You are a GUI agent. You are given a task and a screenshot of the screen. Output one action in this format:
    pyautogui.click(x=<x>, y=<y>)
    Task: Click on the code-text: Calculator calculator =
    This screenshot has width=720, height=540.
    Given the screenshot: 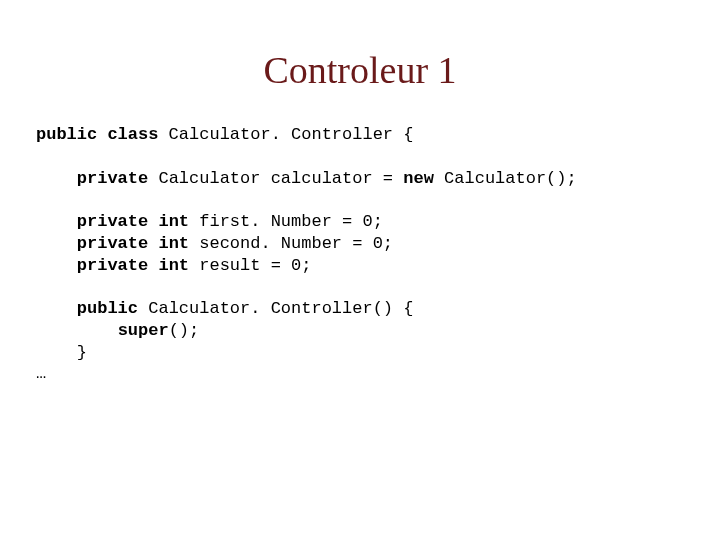 What is the action you would take?
    pyautogui.click(x=276, y=178)
    